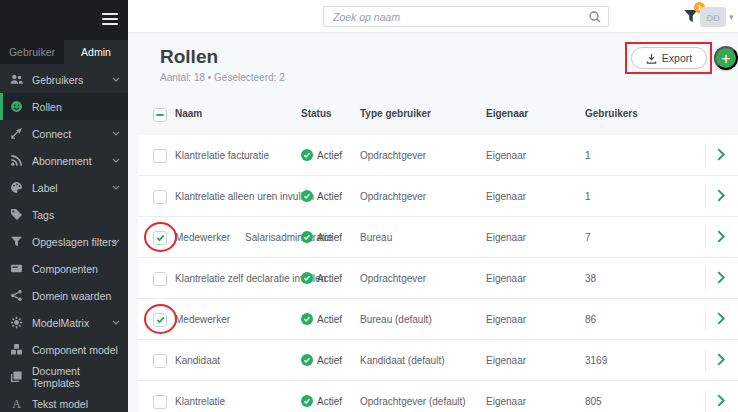 The width and height of the screenshot is (738, 412). Describe the element at coordinates (64, 80) in the screenshot. I see `sidebar-item-gebruikers: Gebruikers` at that location.